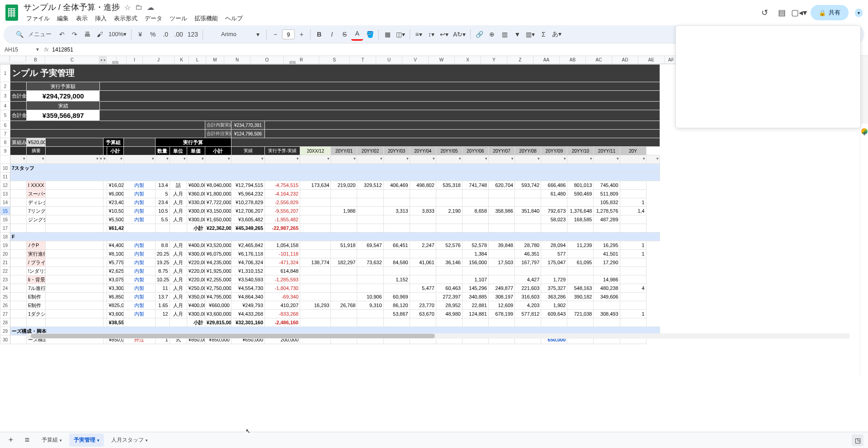 The image size is (868, 448). I want to click on comment-button: ⊕, so click(492, 34).